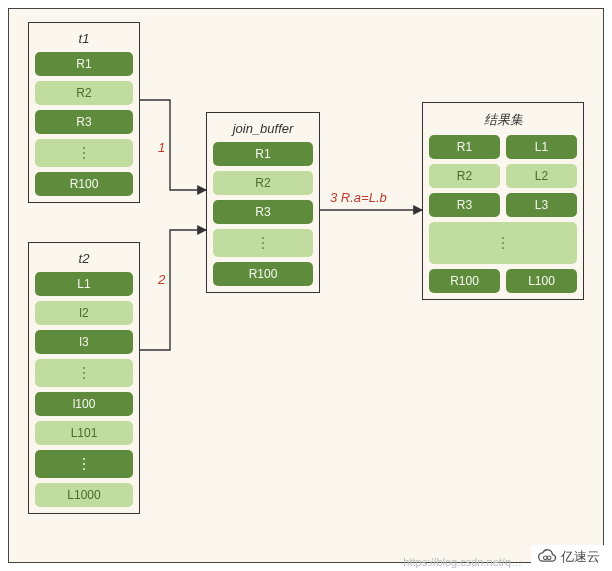 This screenshot has height=571, width=612. I want to click on result-row: R1 L1, so click(503, 147).